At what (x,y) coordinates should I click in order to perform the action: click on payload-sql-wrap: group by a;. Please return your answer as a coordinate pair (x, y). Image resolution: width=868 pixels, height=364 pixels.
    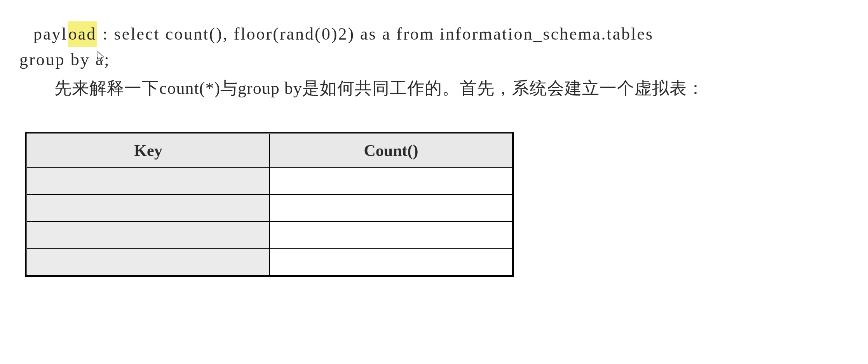
    Looking at the image, I should click on (64, 60).